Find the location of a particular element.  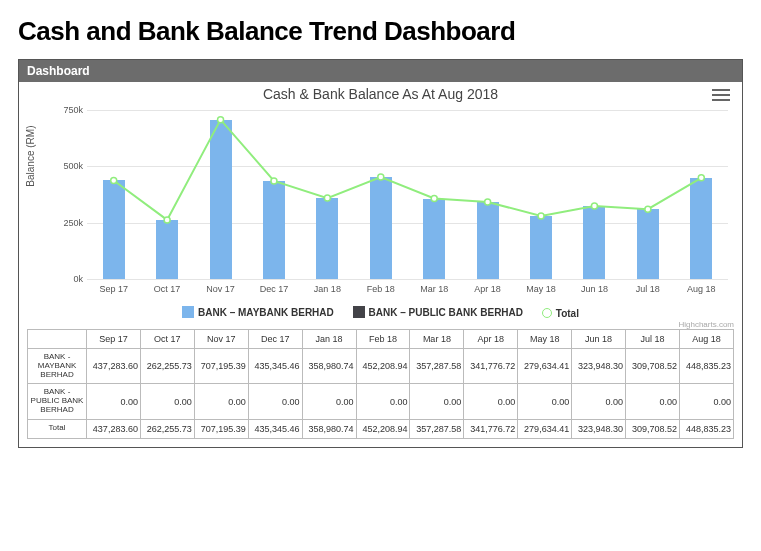

x-tick: Nov 17 is located at coordinates (220, 289).